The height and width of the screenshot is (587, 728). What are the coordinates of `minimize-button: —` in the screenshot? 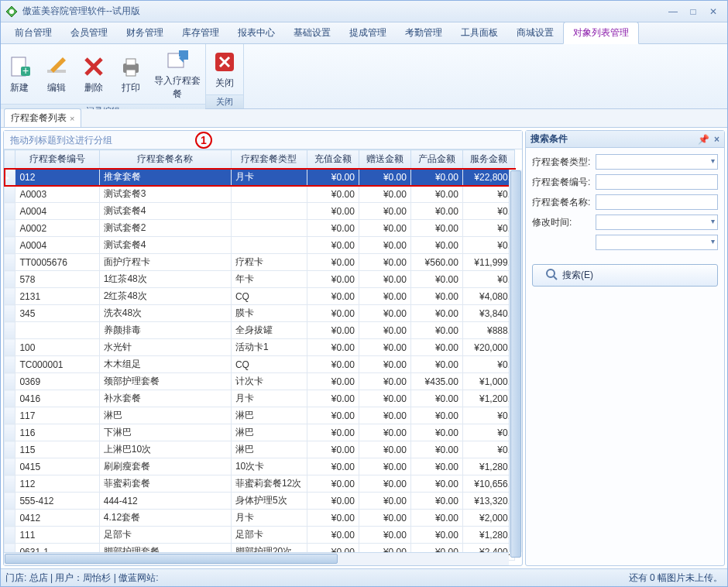 It's located at (673, 12).